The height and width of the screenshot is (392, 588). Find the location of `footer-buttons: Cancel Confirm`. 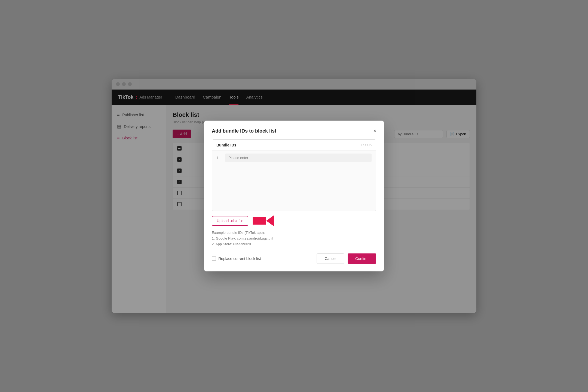

footer-buttons: Cancel Confirm is located at coordinates (346, 259).